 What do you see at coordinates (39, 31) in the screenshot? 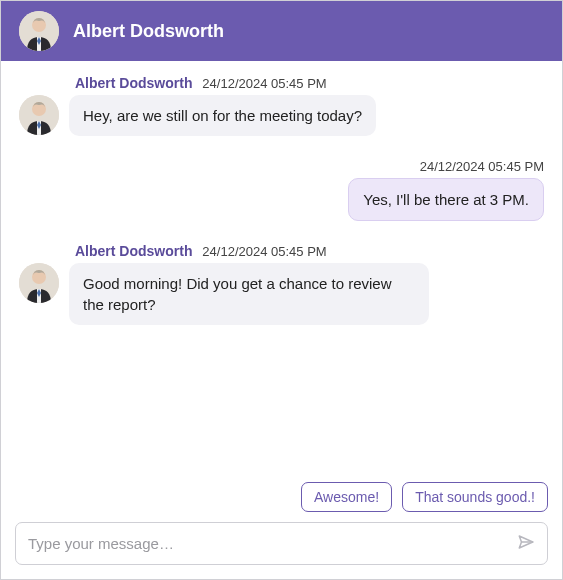
I see `contact-avatar` at bounding box center [39, 31].